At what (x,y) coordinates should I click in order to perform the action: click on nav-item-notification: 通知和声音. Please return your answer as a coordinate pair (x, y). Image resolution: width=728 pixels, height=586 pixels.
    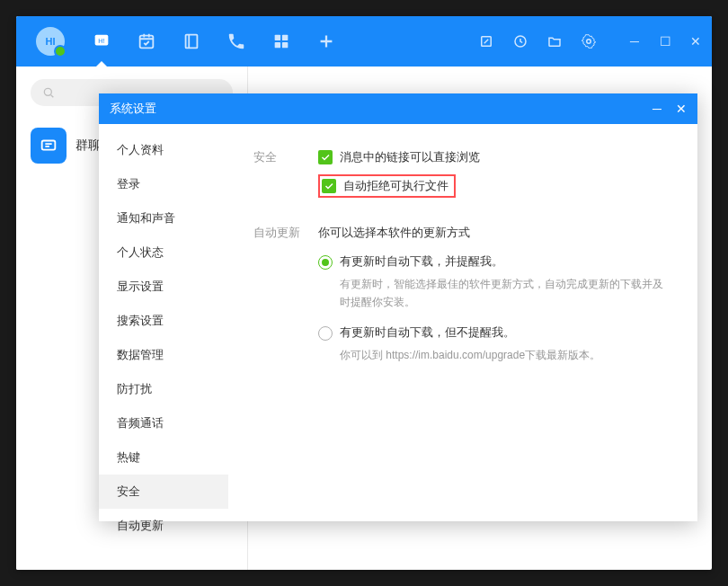
    Looking at the image, I should click on (164, 218).